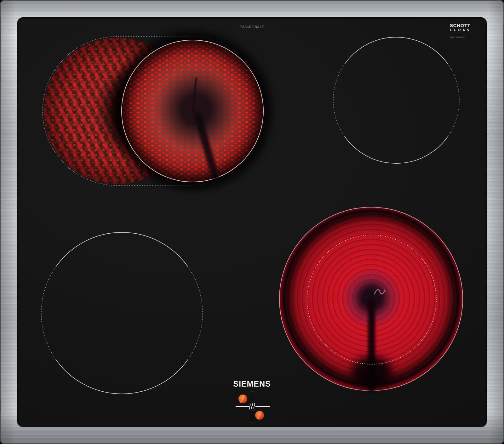 Image resolution: width=504 pixels, height=444 pixels. Describe the element at coordinates (252, 384) in the screenshot. I see `siemens-logo: SIEMENS` at that location.